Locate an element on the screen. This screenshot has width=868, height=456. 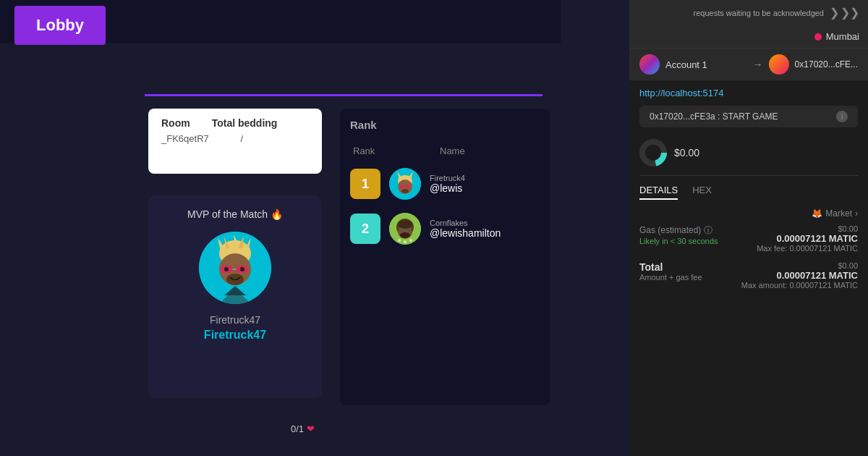
mm-dest-avatar is located at coordinates (779, 64).